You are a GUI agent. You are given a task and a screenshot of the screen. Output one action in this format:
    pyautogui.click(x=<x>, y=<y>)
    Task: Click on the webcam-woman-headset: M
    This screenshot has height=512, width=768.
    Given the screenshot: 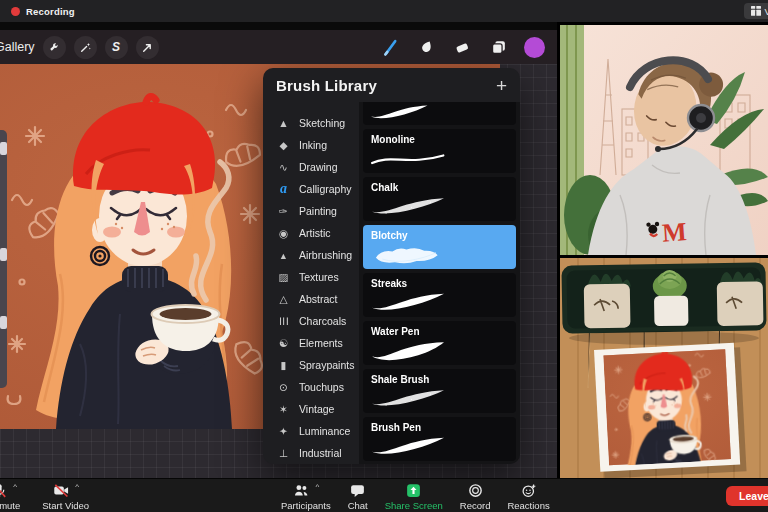 What is the action you would take?
    pyautogui.click(x=664, y=140)
    